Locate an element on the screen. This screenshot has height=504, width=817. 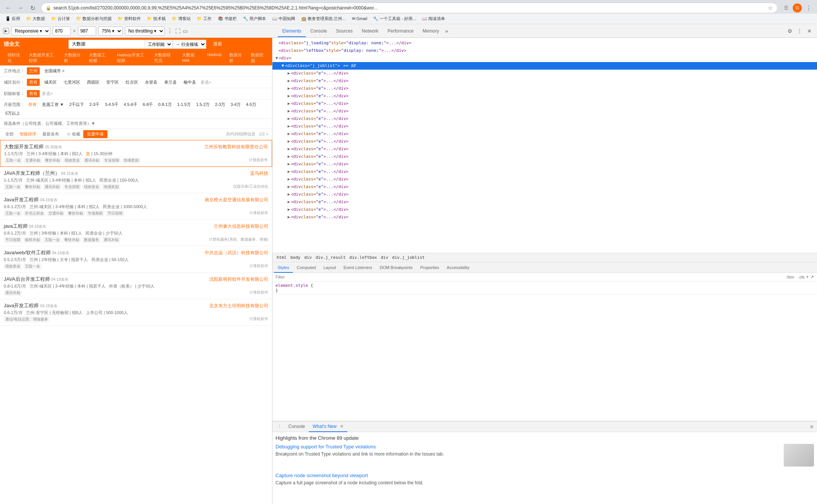
bookmark-software: 📁 资料软件 is located at coordinates (129, 19).